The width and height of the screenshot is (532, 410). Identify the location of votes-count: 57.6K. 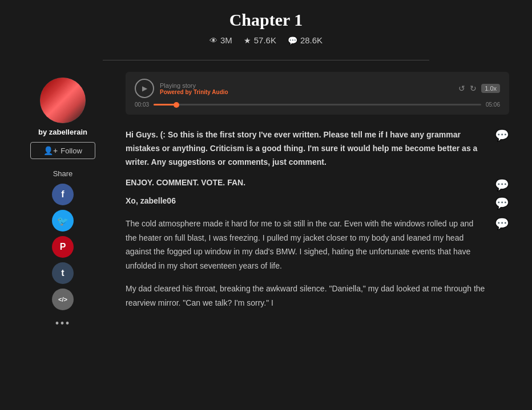
(265, 40).